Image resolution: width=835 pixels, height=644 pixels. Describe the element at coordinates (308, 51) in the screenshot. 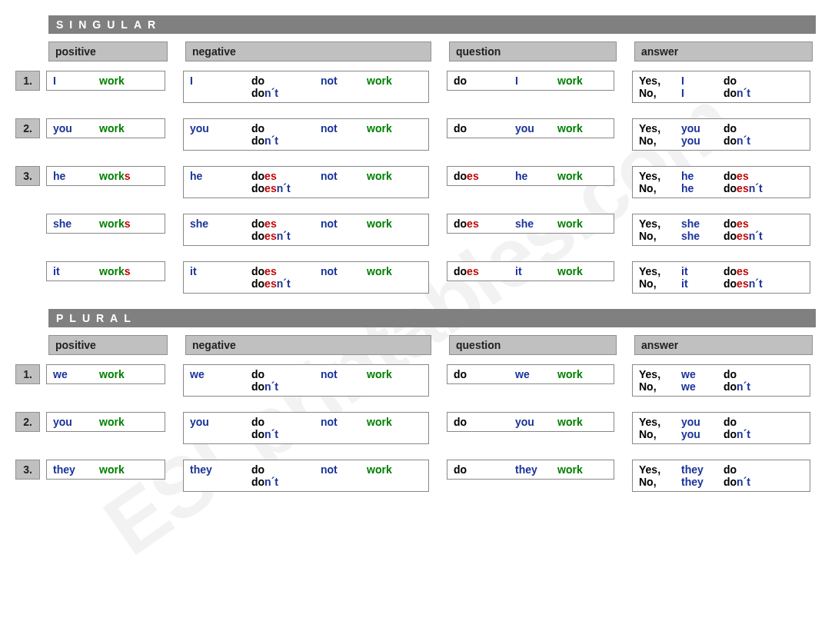

I see `column-header-negative: negative` at that location.